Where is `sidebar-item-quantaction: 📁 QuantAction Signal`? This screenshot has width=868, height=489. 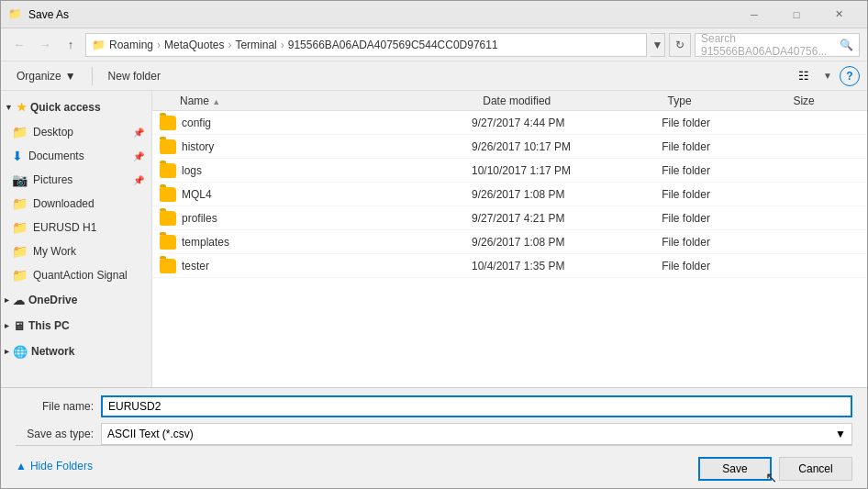 sidebar-item-quantaction: 📁 QuantAction Signal is located at coordinates (76, 275).